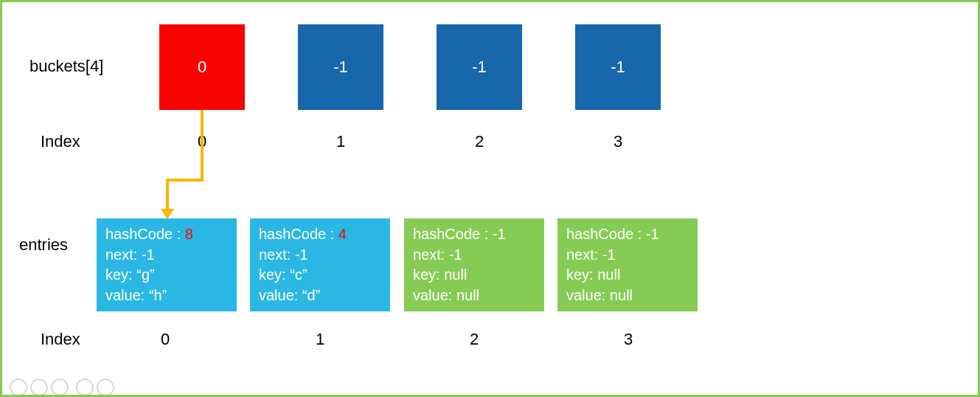 The width and height of the screenshot is (980, 397). Describe the element at coordinates (320, 339) in the screenshot. I see `entry-index-1: 1` at that location.